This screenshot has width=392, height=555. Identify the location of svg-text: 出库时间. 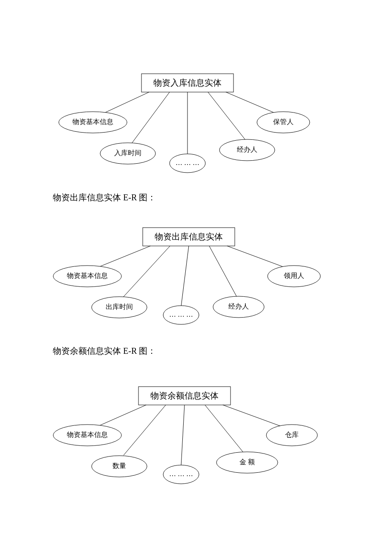
(119, 307).